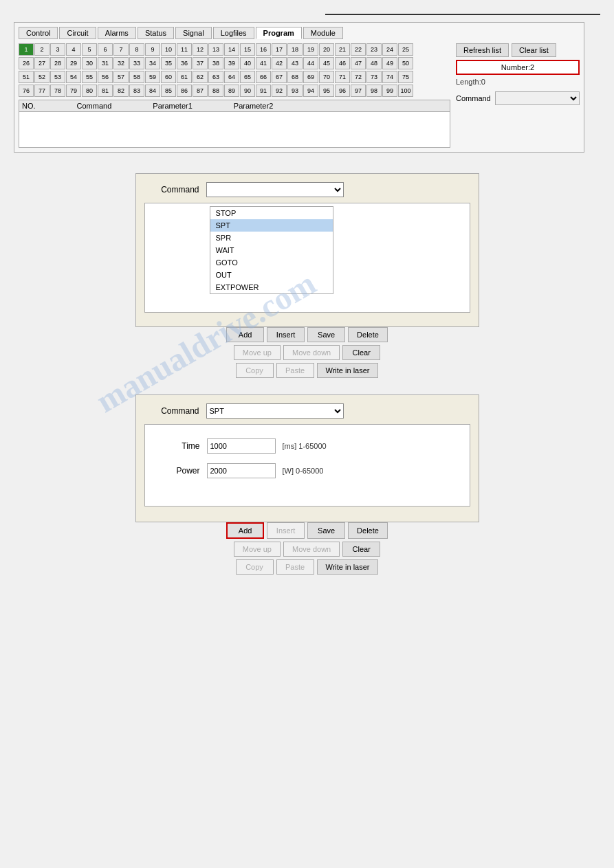 This screenshot has height=868, width=614. What do you see at coordinates (257, 549) in the screenshot?
I see `bottom-move-up-button: Move up` at bounding box center [257, 549].